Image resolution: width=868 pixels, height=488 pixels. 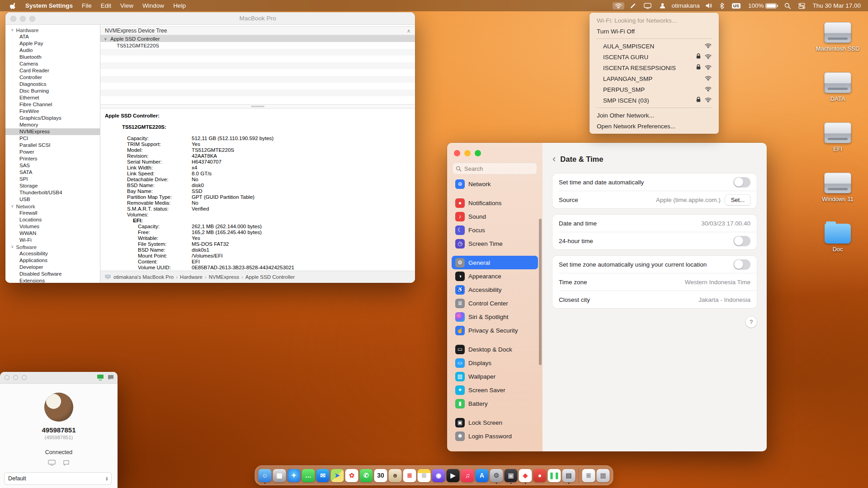 I want to click on breadcrumb-item: NVMExpress, so click(x=224, y=277).